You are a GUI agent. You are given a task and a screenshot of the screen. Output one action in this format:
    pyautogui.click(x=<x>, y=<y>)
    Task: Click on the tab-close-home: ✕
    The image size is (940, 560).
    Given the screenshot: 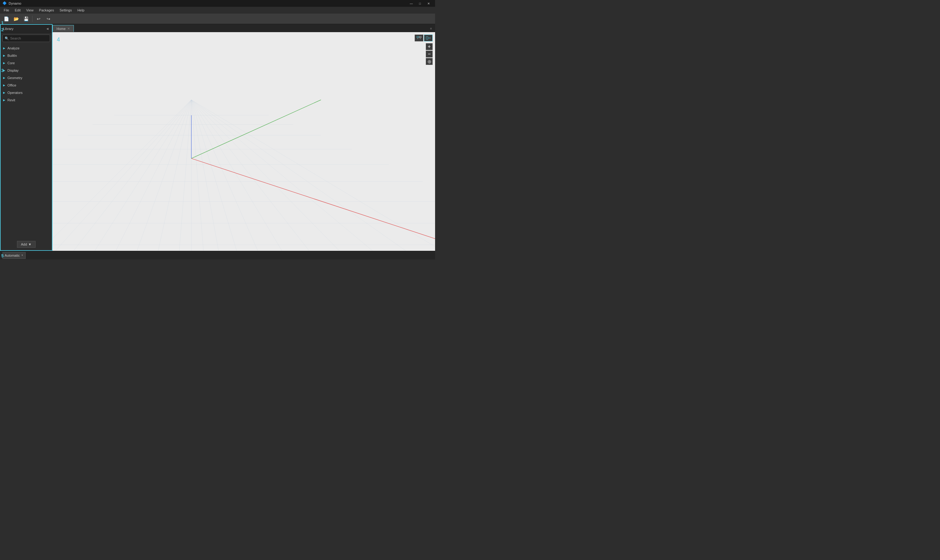 What is the action you would take?
    pyautogui.click(x=69, y=29)
    